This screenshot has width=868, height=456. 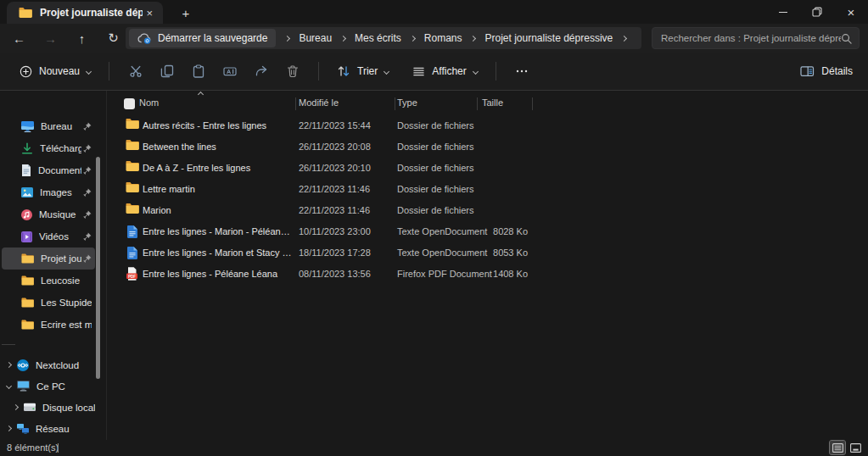 What do you see at coordinates (487, 168) in the screenshot?
I see `table-row: De A à Z - Entre les lignes 26/11/2023 2…` at bounding box center [487, 168].